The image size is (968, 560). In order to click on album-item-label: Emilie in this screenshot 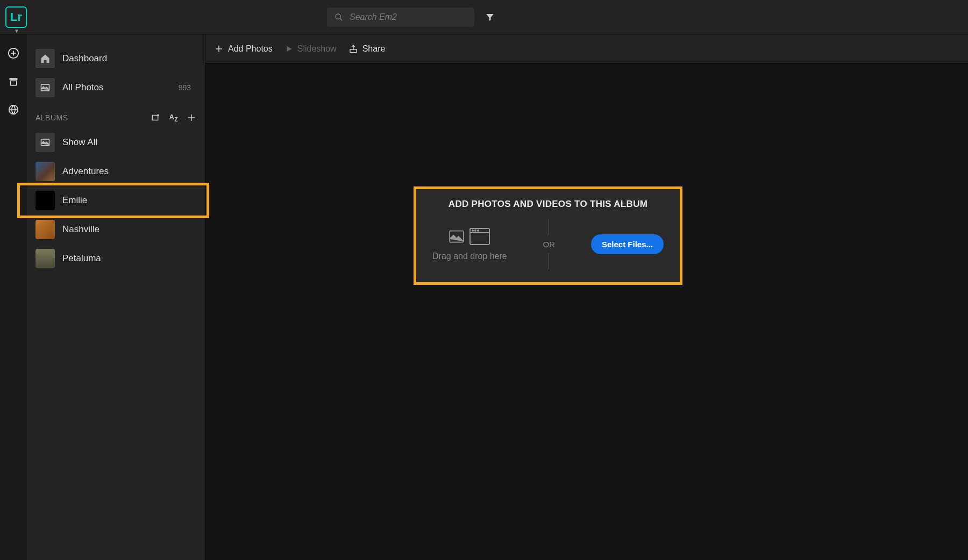, I will do `click(75, 200)`.